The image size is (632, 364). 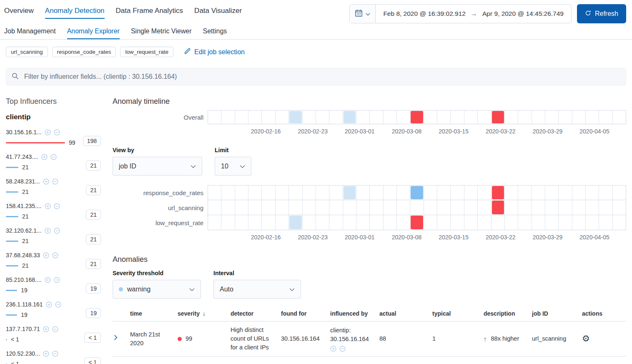 I want to click on influencer-value-link: 41.77.243...., so click(x=22, y=157).